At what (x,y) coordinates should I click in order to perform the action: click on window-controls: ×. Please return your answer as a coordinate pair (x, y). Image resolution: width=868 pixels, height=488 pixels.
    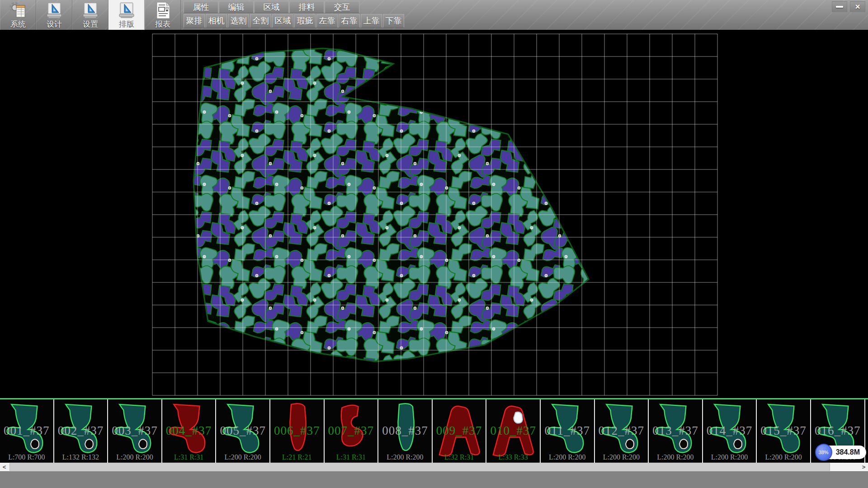
    Looking at the image, I should click on (849, 7).